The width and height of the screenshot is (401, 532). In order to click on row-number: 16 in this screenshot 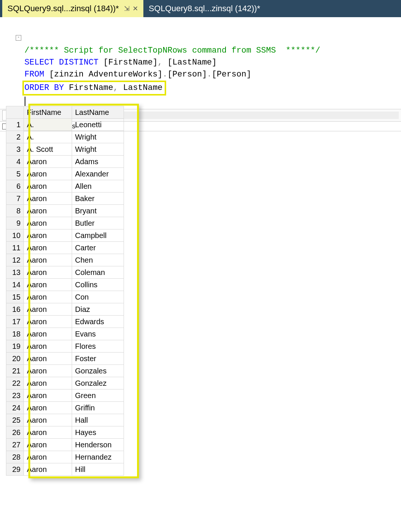, I will do `click(15, 310)`.